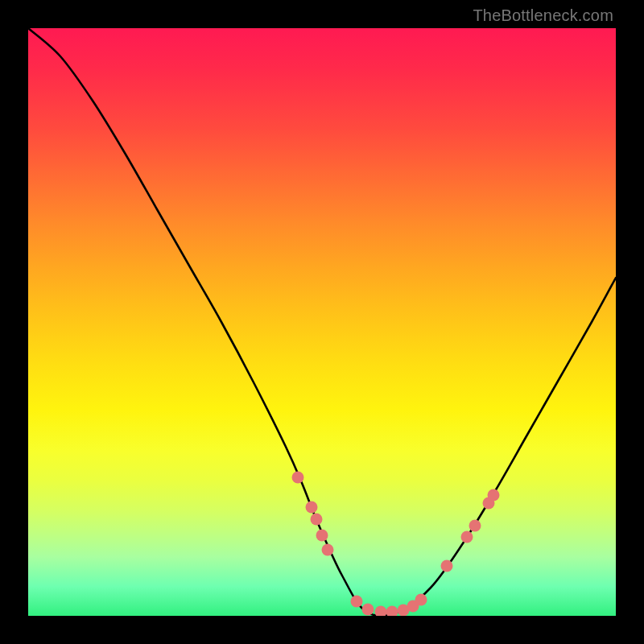 The width and height of the screenshot is (644, 644). I want to click on watermark-text: TheBottleneck.com, so click(543, 16).